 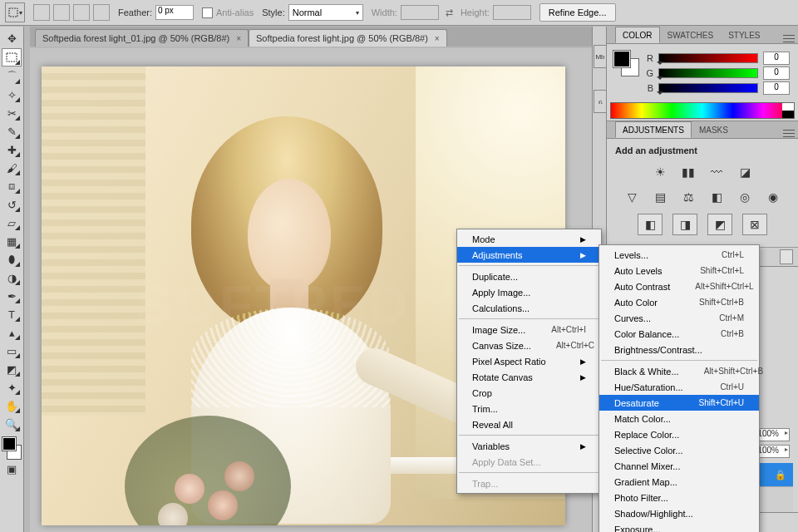 I want to click on menu-item: Variables▶, so click(x=529, y=446).